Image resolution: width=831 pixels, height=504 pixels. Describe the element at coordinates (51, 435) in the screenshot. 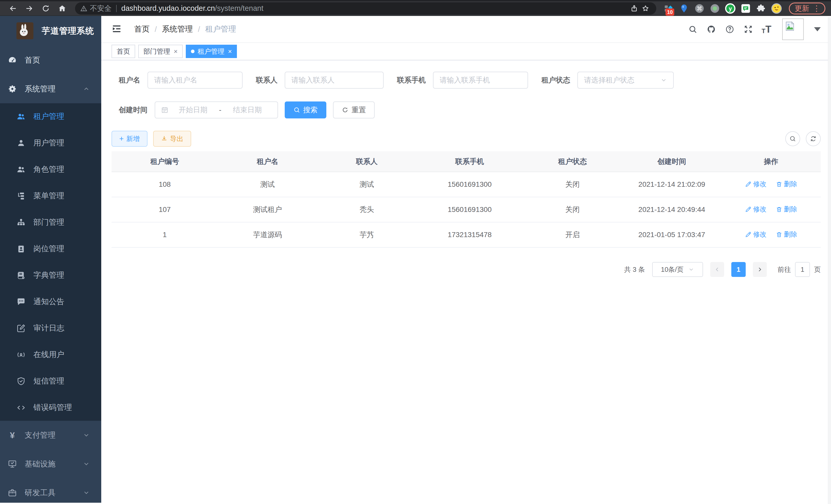

I see `sidebar-item-pay: ¥ 支付管理` at that location.